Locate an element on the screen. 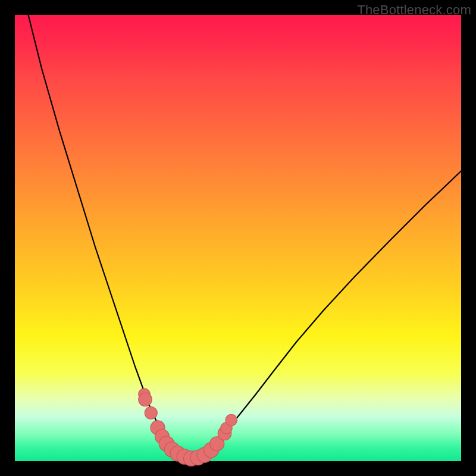 The width and height of the screenshot is (476, 476). marker-group is located at coordinates (188, 427).